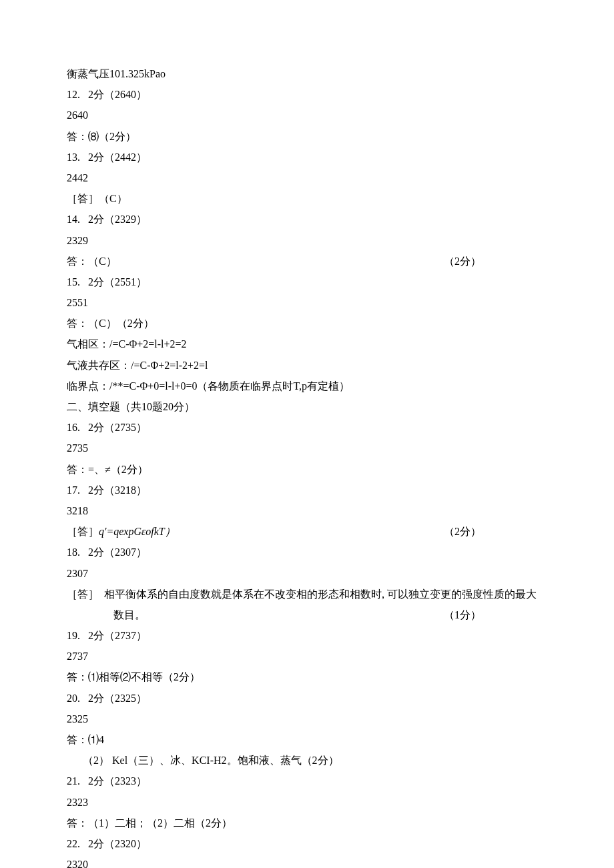 This screenshot has height=868, width=614. Describe the element at coordinates (307, 615) in the screenshot. I see `text-line: 数目。（1分）` at that location.